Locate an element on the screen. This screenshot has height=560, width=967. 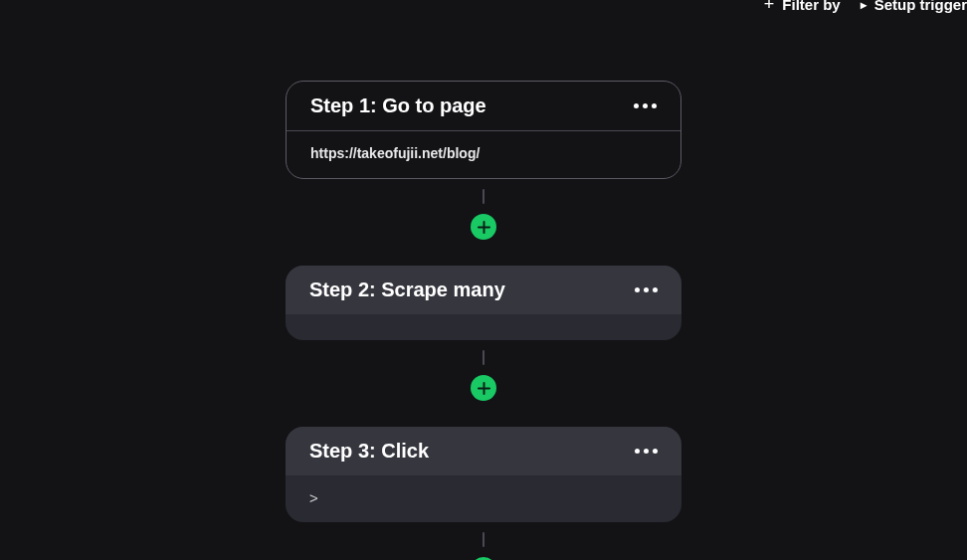
step-title: Step 3: Click is located at coordinates (369, 452).